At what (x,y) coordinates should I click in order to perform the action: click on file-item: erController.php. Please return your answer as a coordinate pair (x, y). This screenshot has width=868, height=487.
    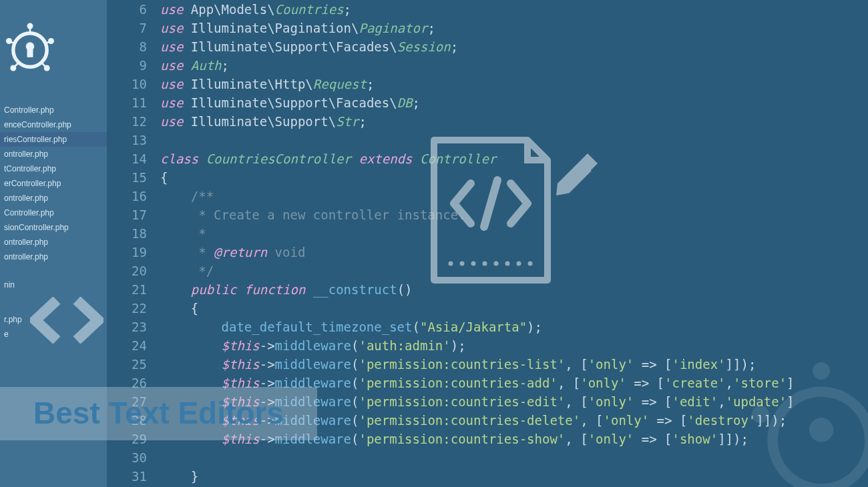
    Looking at the image, I should click on (53, 183).